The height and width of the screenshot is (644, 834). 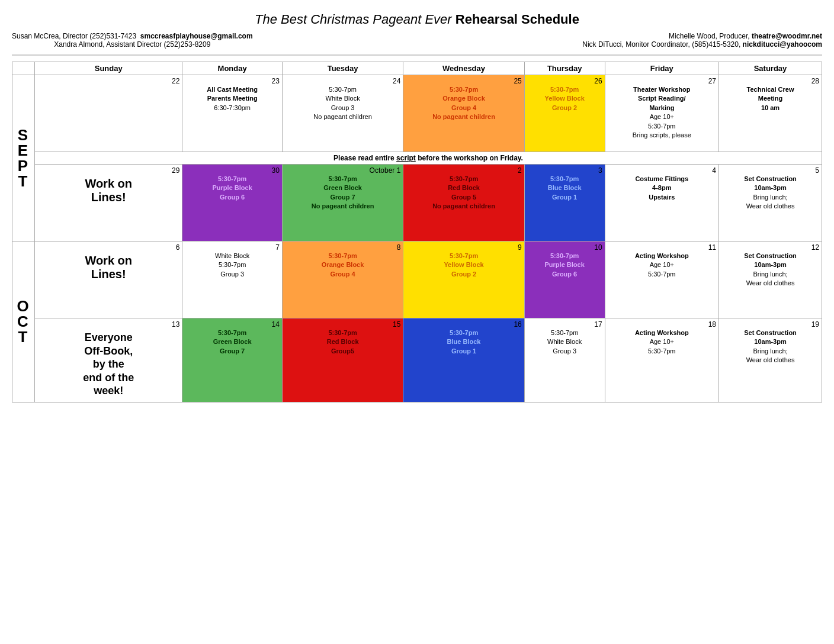 What do you see at coordinates (703, 36) in the screenshot?
I see `contact-michelle: Michelle Wood, Producer, theatre@woodmr.…` at bounding box center [703, 36].